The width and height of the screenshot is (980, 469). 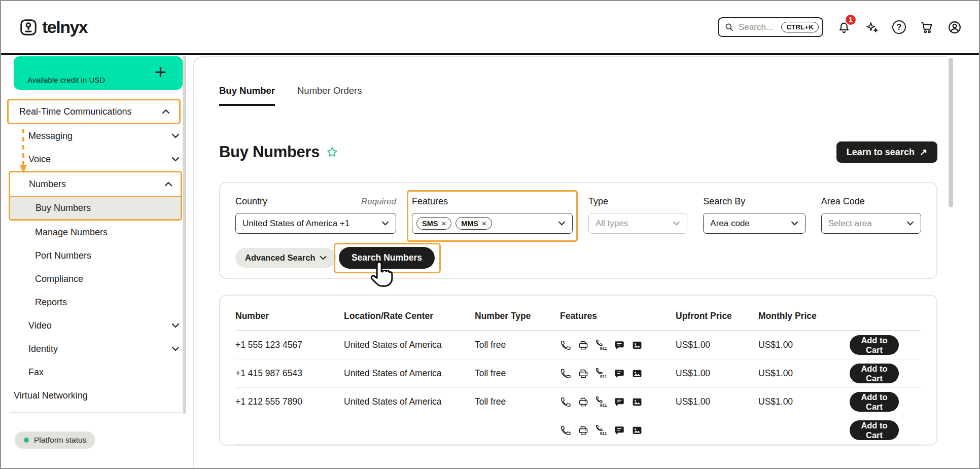 I want to click on sidebar-item-port-numbers: Port Numbers, so click(x=97, y=256).